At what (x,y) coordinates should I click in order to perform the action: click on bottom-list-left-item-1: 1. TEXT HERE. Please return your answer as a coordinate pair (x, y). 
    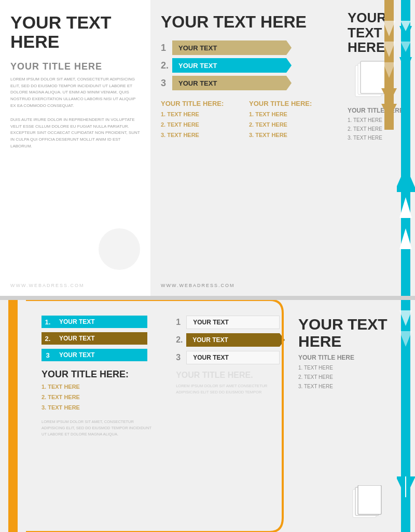
    Looking at the image, I should click on (202, 115).